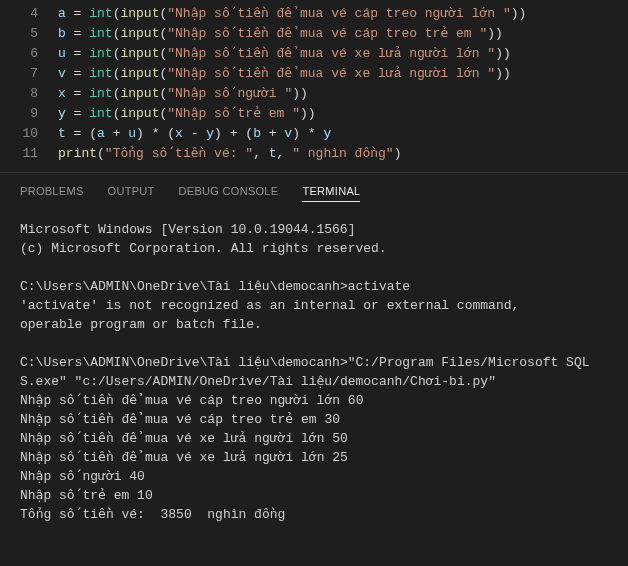 The image size is (628, 566). I want to click on token: ) *, so click(308, 134).